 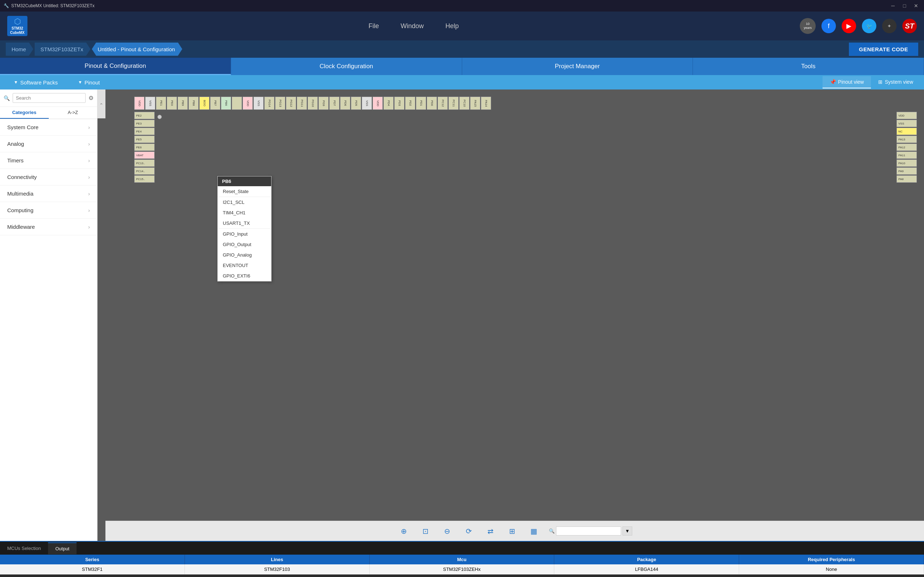 I want to click on generate-code-button: GENERATE CODE, so click(x=884, y=50).